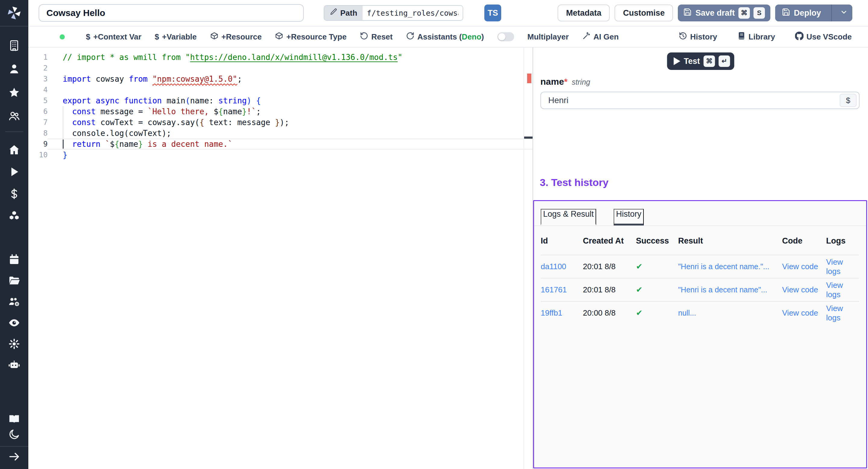 The height and width of the screenshot is (469, 868). I want to click on tab-history: History, so click(629, 217).